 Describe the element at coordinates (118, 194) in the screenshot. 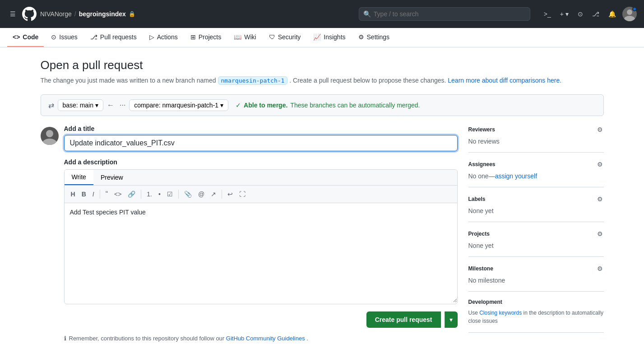

I see `code-button: <>` at that location.